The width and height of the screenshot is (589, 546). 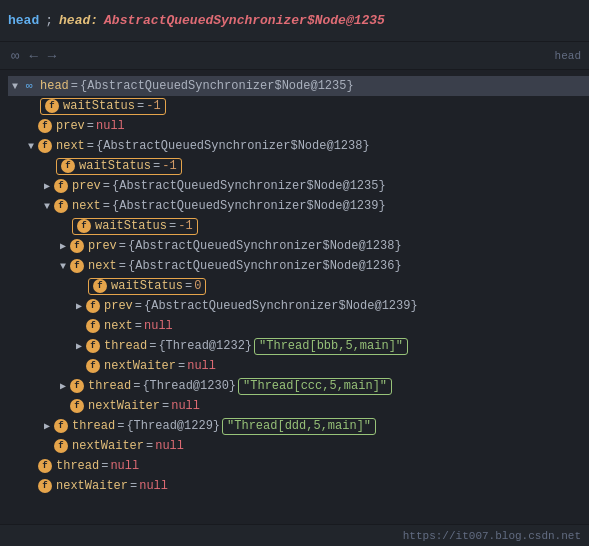 I want to click on table-row: f thread = {Thread@1232} "Thread[bbb,5,m…, so click(x=298, y=346).